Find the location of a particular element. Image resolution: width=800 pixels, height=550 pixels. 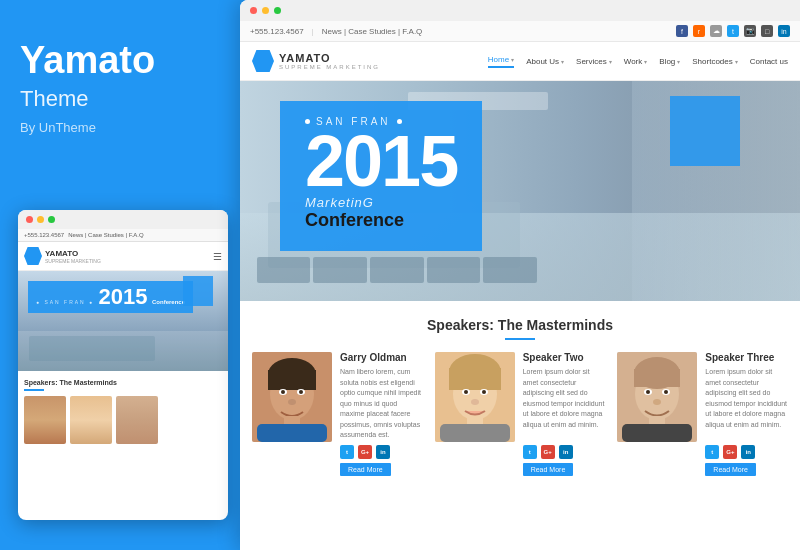

social-li-icon: in is located at coordinates (784, 31).